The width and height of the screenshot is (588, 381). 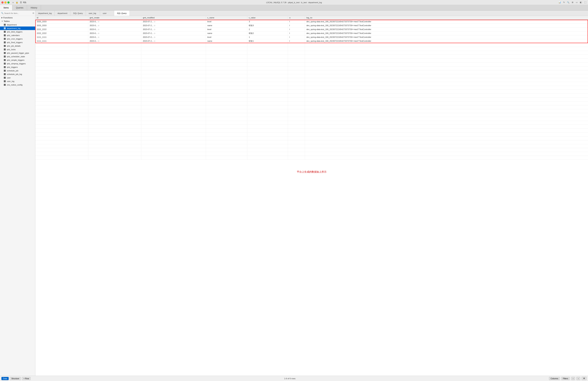 What do you see at coordinates (34, 8) in the screenshot?
I see `tab-history: History` at bounding box center [34, 8].